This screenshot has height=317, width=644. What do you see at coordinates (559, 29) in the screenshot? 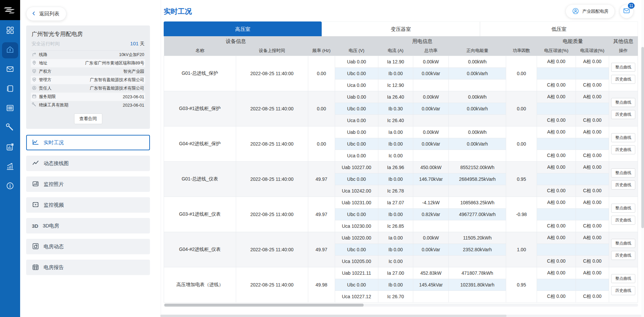
I see `tab-low-voltage-room: 低压室` at bounding box center [559, 29].